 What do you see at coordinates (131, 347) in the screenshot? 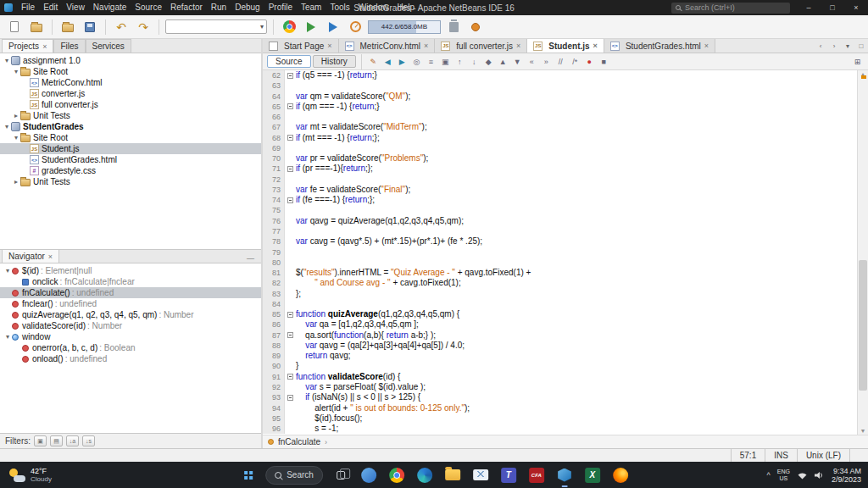
I see `navigator-item-onerror-a-b-c-d: onerror(a, b, c, d): Boolean` at bounding box center [131, 347].